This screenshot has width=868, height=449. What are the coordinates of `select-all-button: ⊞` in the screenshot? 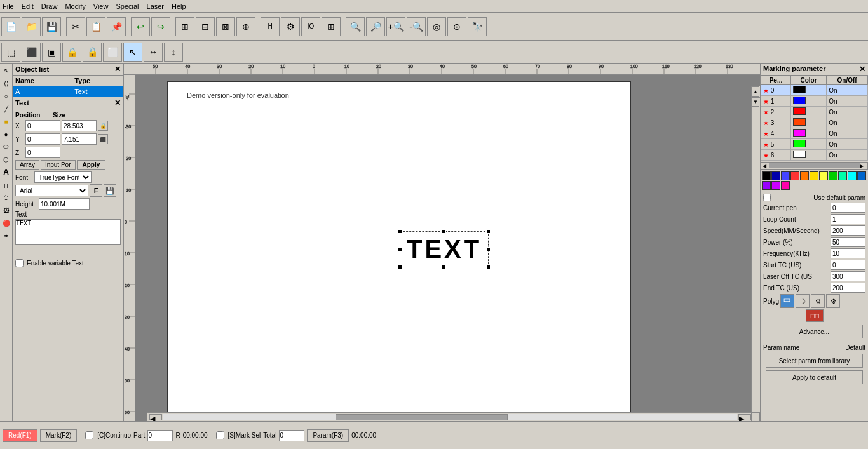 It's located at (185, 27).